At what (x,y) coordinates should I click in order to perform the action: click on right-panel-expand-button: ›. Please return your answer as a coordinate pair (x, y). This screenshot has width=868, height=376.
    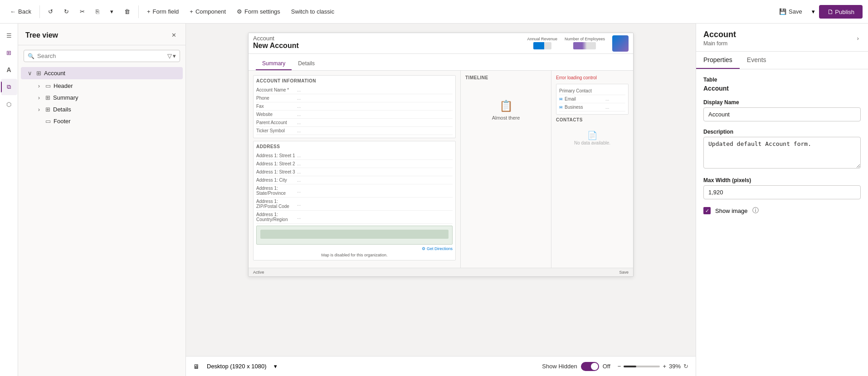
    Looking at the image, I should click on (858, 38).